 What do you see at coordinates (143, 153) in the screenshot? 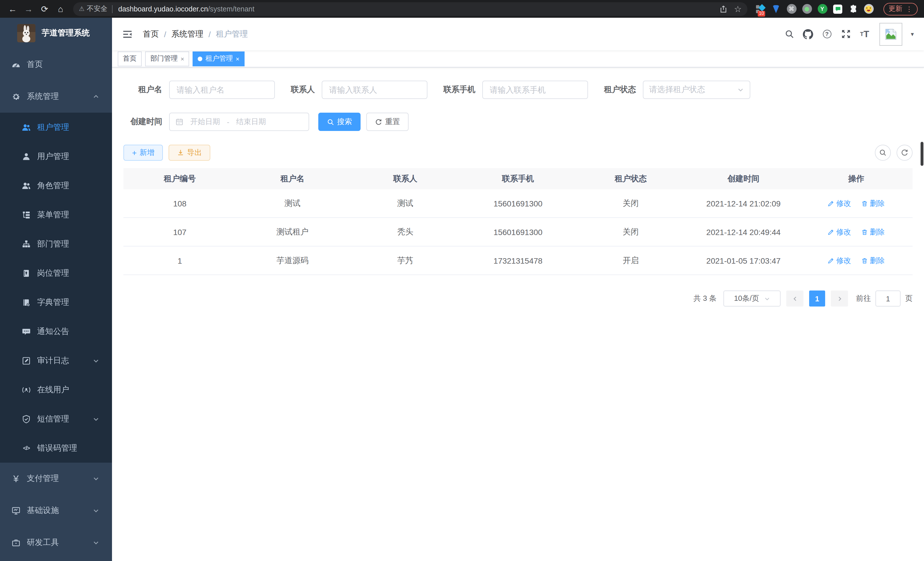
I see `add-button: + 新增` at bounding box center [143, 153].